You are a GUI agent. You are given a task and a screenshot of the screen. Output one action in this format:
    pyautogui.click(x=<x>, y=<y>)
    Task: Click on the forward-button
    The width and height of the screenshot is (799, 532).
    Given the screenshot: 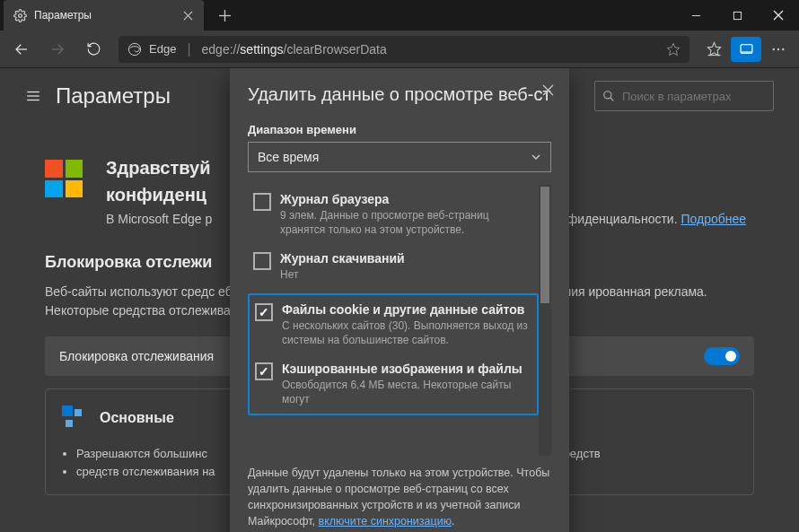 What is the action you would take?
    pyautogui.click(x=57, y=49)
    